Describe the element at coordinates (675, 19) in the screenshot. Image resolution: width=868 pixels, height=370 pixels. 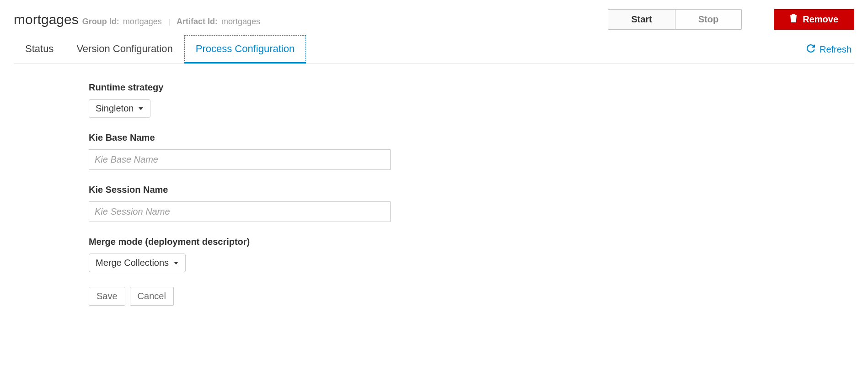
I see `start-stop-group: Start Stop` at that location.